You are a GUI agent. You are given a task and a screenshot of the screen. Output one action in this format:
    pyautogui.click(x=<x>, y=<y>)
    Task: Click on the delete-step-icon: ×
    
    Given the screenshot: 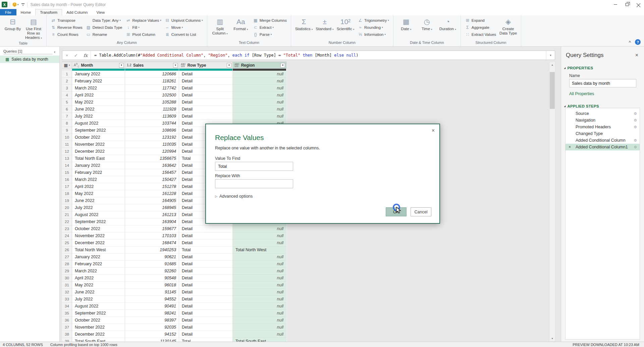 What is the action you would take?
    pyautogui.click(x=570, y=147)
    